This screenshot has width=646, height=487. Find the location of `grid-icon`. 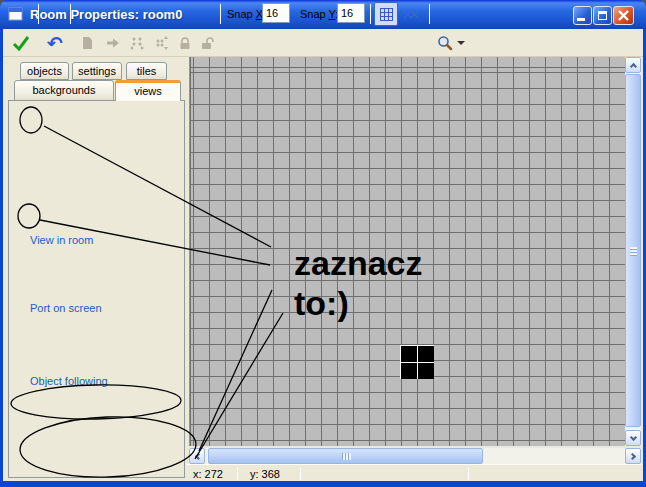

grid-icon is located at coordinates (386, 14).